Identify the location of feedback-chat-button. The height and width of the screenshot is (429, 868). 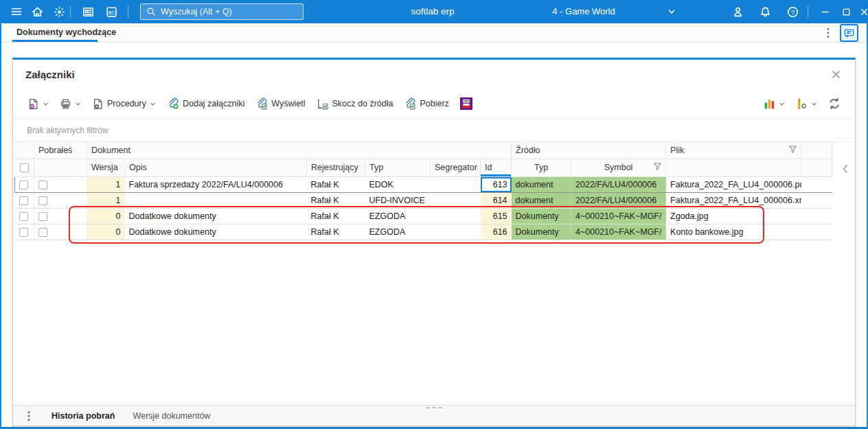
(849, 33).